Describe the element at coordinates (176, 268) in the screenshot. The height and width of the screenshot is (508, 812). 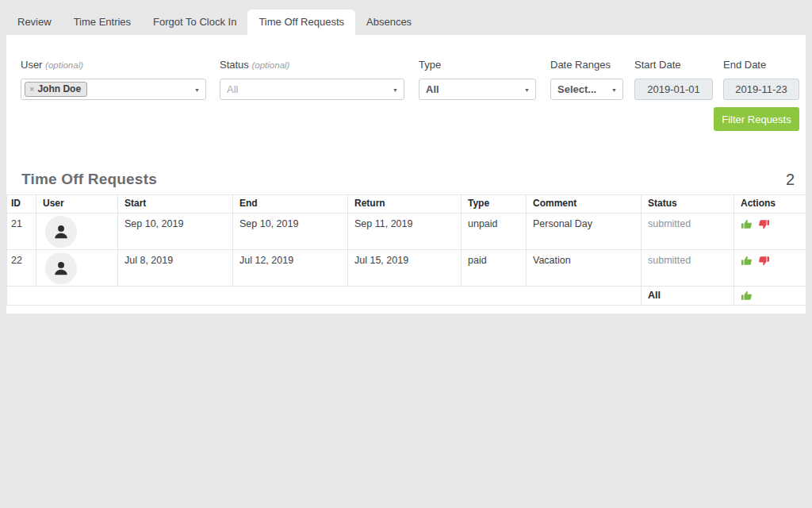
I see `cell-start: Jul 8, 2019` at that location.